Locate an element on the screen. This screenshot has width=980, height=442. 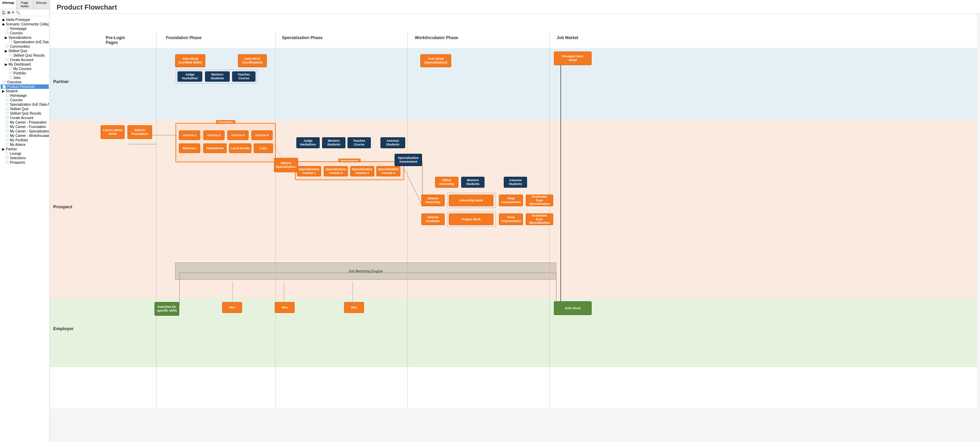
box-spec-assessment: SpecializationAssessment is located at coordinates (408, 160).